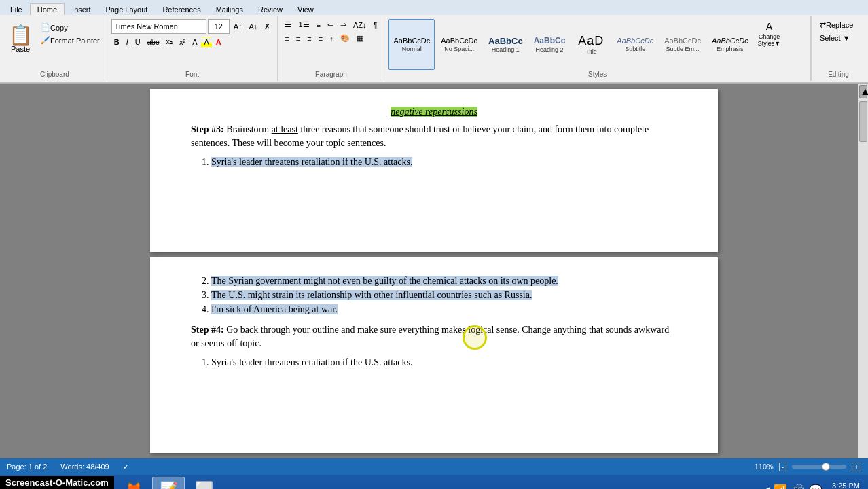 The width and height of the screenshot is (868, 489). I want to click on tab-mailings: Mailings, so click(230, 10).